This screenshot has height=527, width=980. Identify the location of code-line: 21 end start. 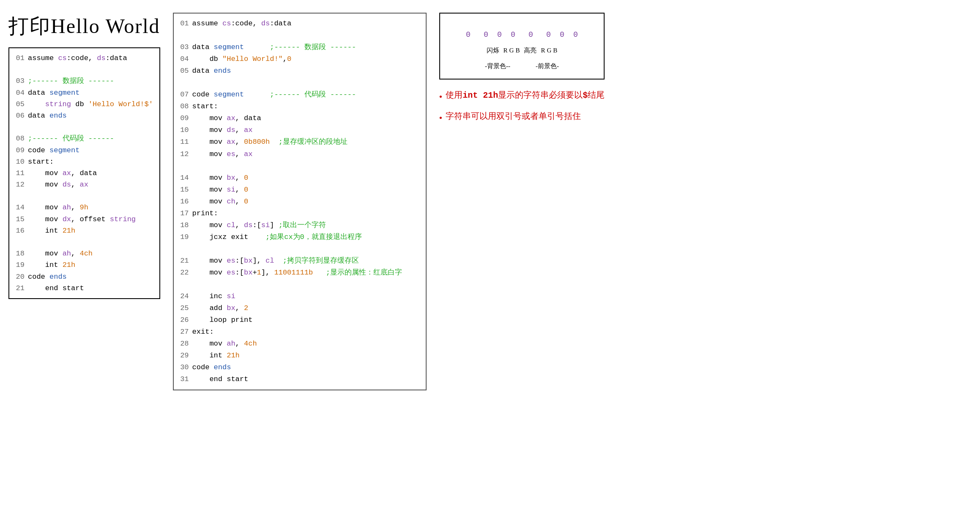
(85, 288).